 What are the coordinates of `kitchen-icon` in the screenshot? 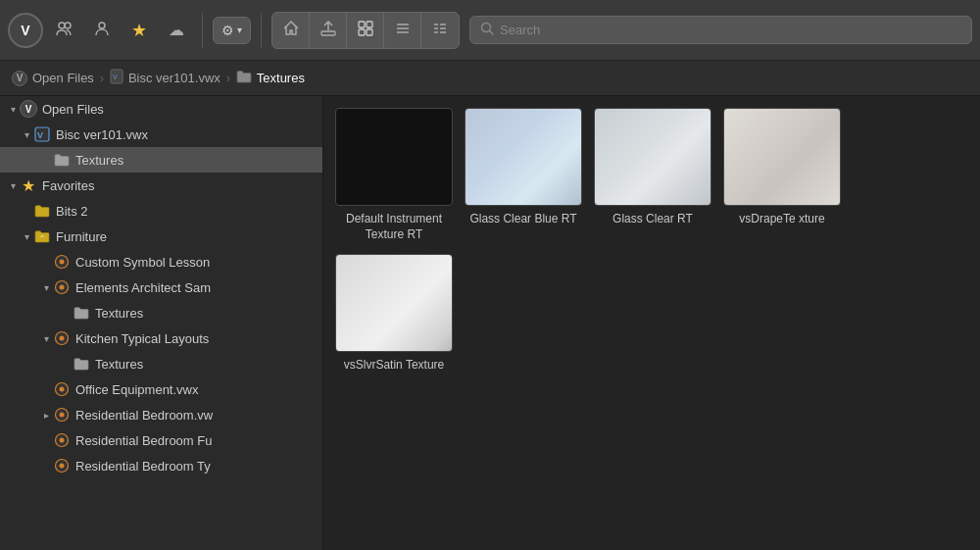 It's located at (62, 338).